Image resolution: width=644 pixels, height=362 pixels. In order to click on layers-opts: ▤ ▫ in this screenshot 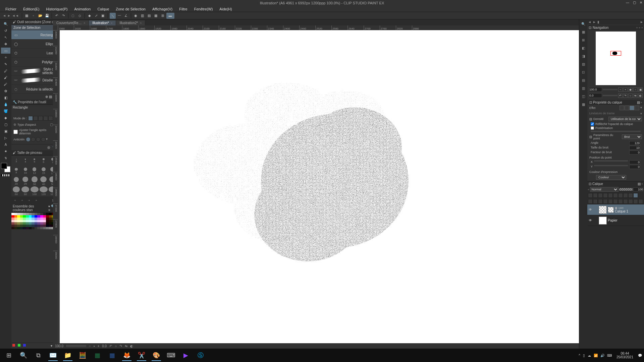, I will do `click(640, 184)`.